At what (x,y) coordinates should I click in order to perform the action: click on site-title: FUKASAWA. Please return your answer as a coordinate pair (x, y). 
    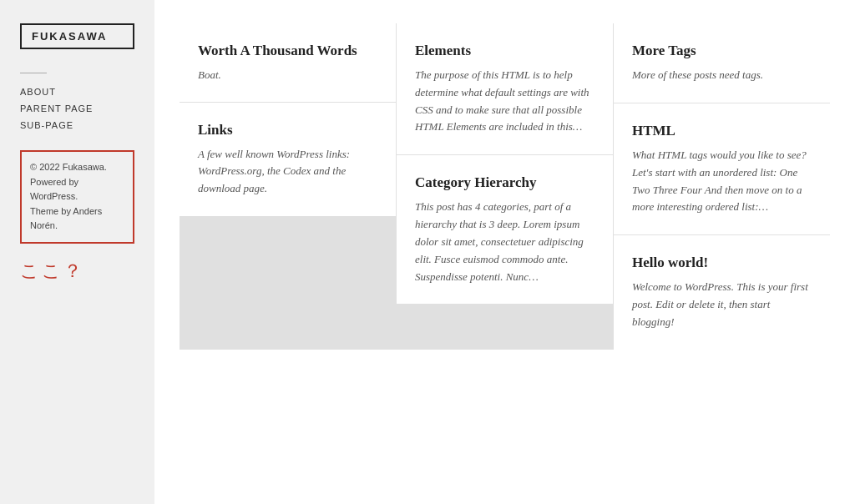
    Looking at the image, I should click on (77, 37).